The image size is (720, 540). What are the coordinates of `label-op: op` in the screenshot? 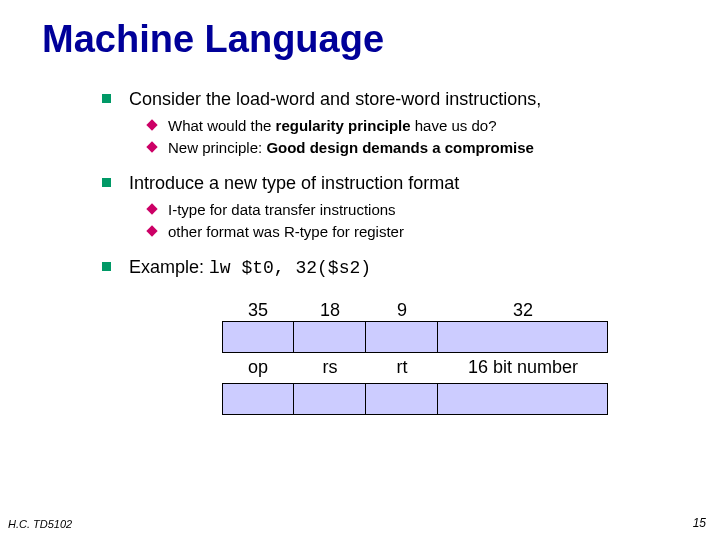 It's located at (258, 368).